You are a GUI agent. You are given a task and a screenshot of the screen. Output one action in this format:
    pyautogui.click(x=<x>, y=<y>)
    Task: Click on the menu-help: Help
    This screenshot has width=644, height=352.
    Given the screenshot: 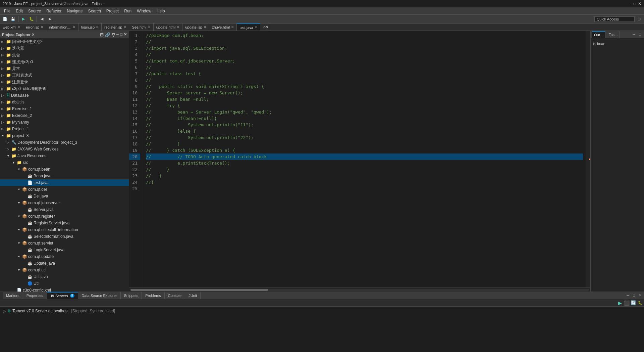 What is the action you would take?
    pyautogui.click(x=161, y=11)
    